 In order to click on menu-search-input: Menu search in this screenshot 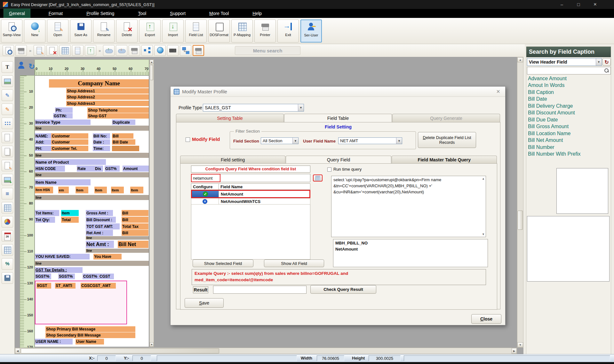, I will do `click(267, 50)`.